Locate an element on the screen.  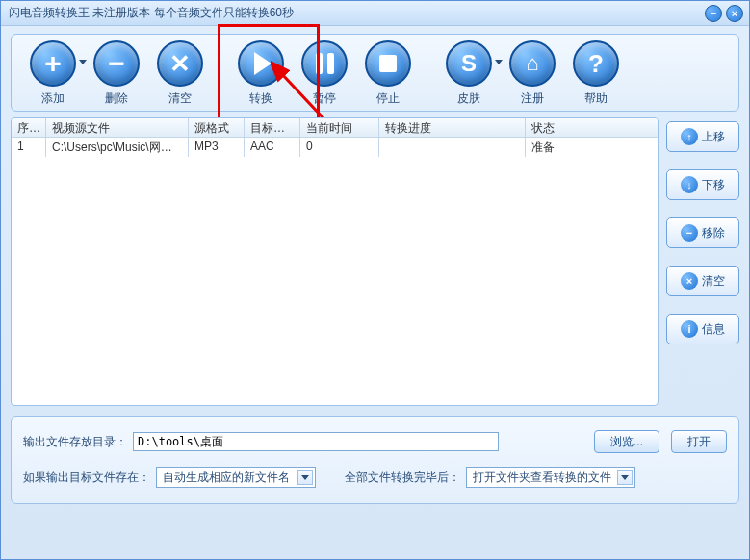
home-icon: ⌂ is located at coordinates (531, 64).